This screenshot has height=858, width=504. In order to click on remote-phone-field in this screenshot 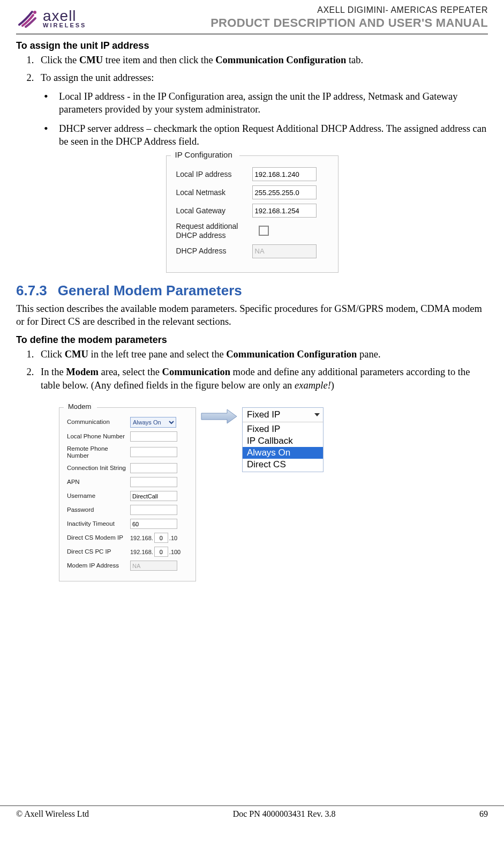, I will do `click(154, 452)`.